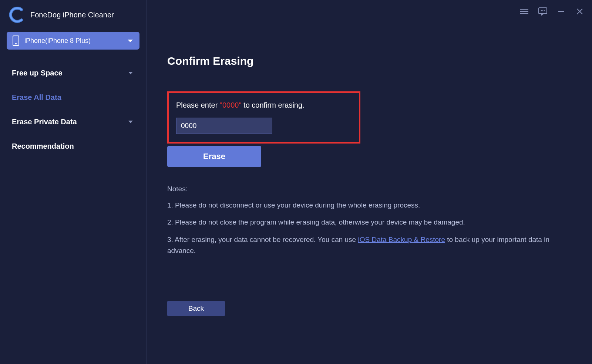 The height and width of the screenshot is (364, 592). What do you see at coordinates (73, 97) in the screenshot?
I see `sidebar-item-erase-all-data: Erase All Data` at bounding box center [73, 97].